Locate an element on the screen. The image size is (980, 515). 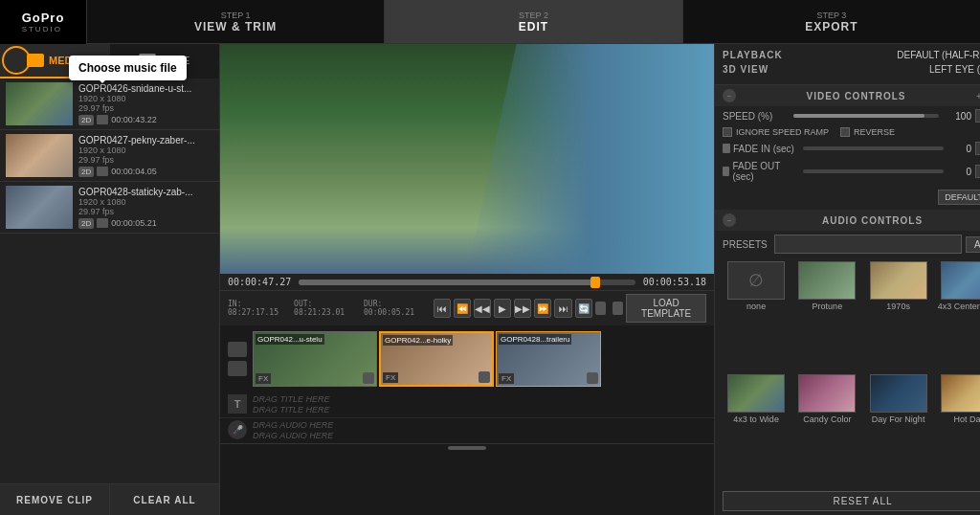
preset-1970s: 1970s is located at coordinates (899, 316).